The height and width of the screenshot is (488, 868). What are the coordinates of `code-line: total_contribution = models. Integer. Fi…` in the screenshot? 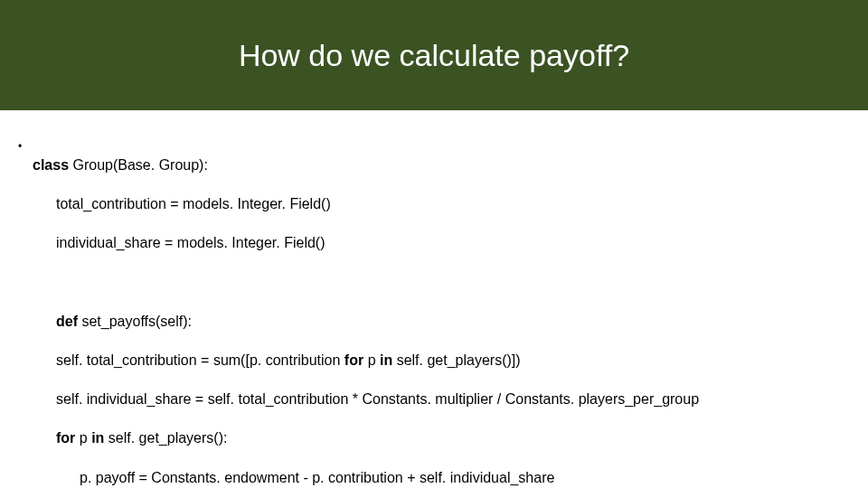 It's located at (447, 204).